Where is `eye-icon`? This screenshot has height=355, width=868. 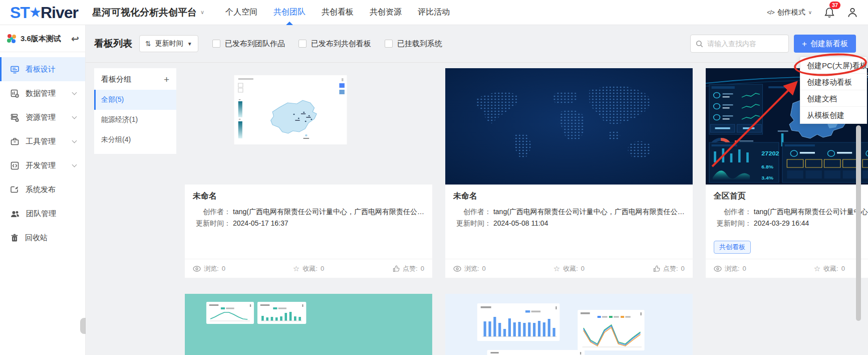 eye-icon is located at coordinates (197, 269).